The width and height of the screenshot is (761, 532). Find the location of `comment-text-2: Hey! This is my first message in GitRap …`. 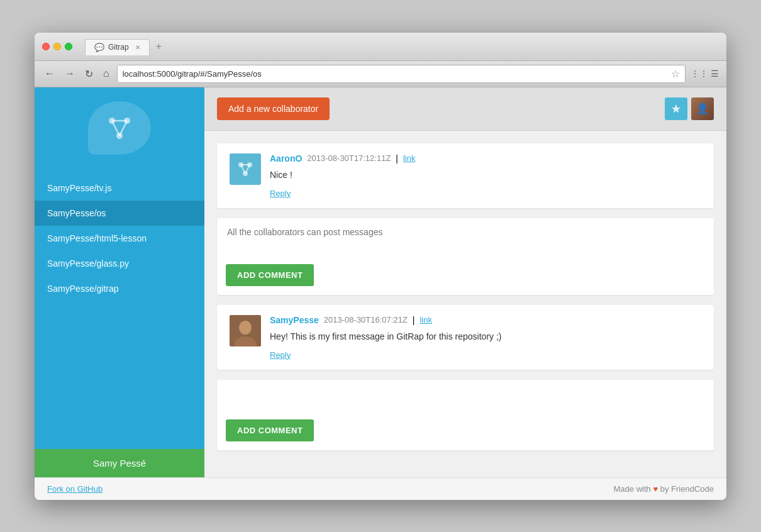

comment-text-2: Hey! This is my first message in GitRap … is located at coordinates (486, 337).